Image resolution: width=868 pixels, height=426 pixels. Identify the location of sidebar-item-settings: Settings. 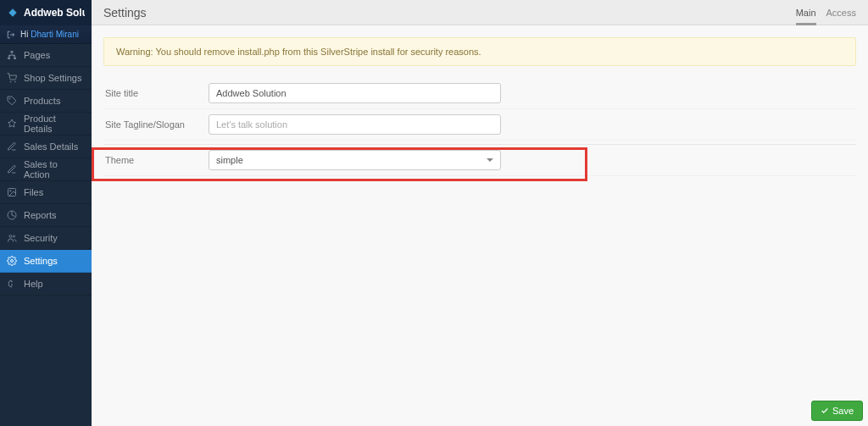
(46, 261).